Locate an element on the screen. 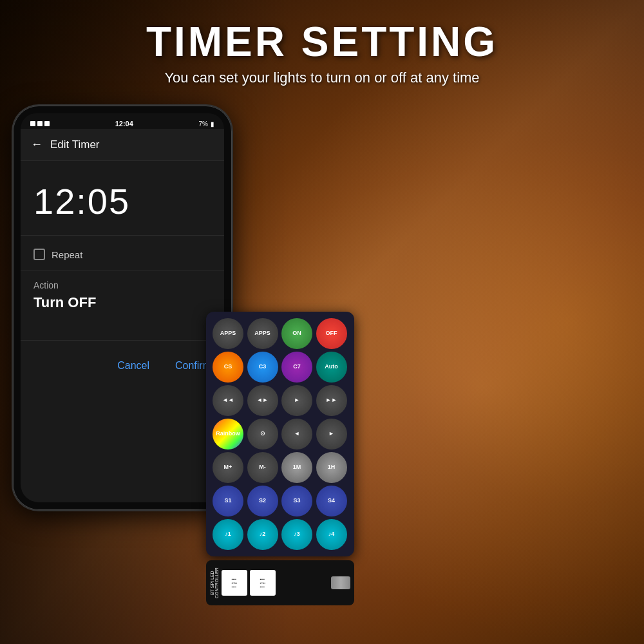  remote-button-19: 1H is located at coordinates (332, 468).